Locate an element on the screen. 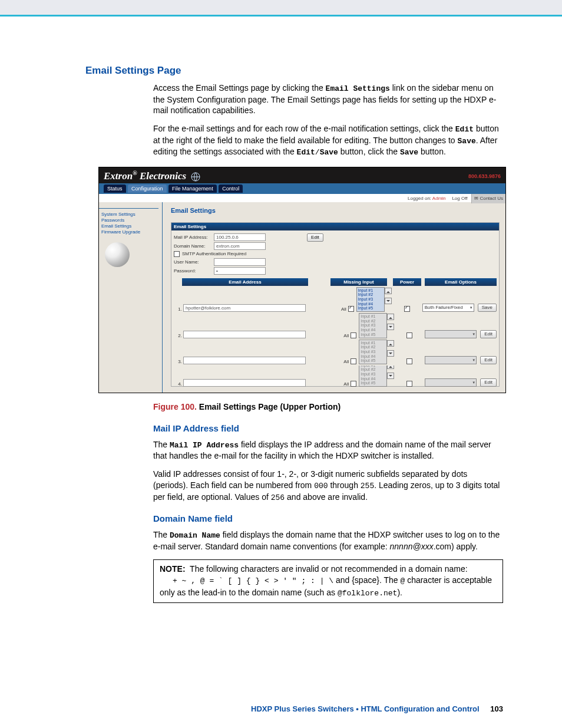 This screenshot has width=562, height=728. notify-row: 4. All Input #1Input #2Input #3Input #4I… is located at coordinates (335, 376).